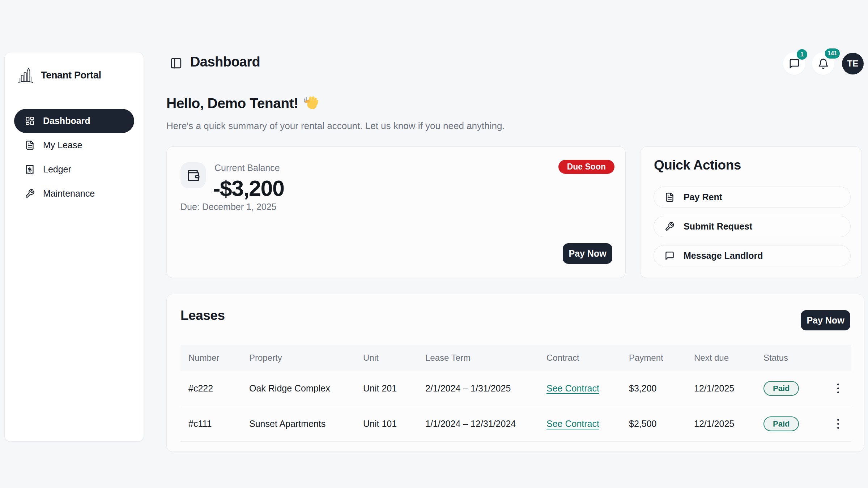  I want to click on greeting: Hello, Demo Tenant! 👋, so click(243, 103).